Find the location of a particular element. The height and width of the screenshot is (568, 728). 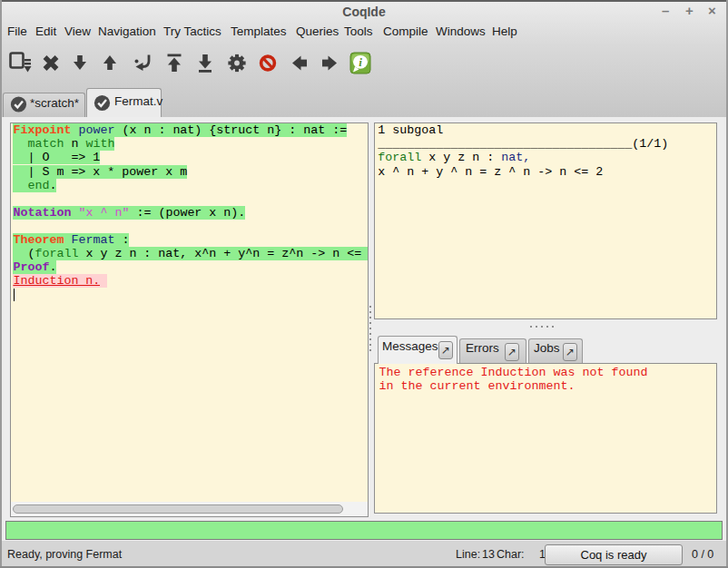

svg-text: i is located at coordinates (360, 62).